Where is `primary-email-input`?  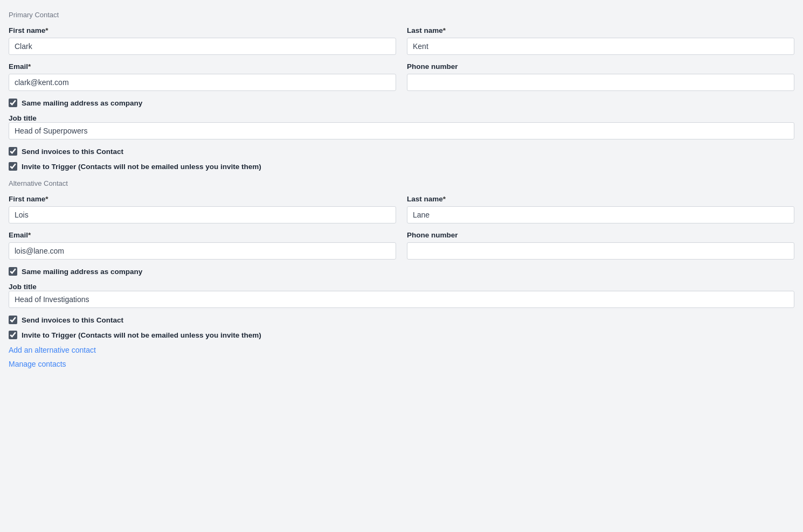 primary-email-input is located at coordinates (203, 82).